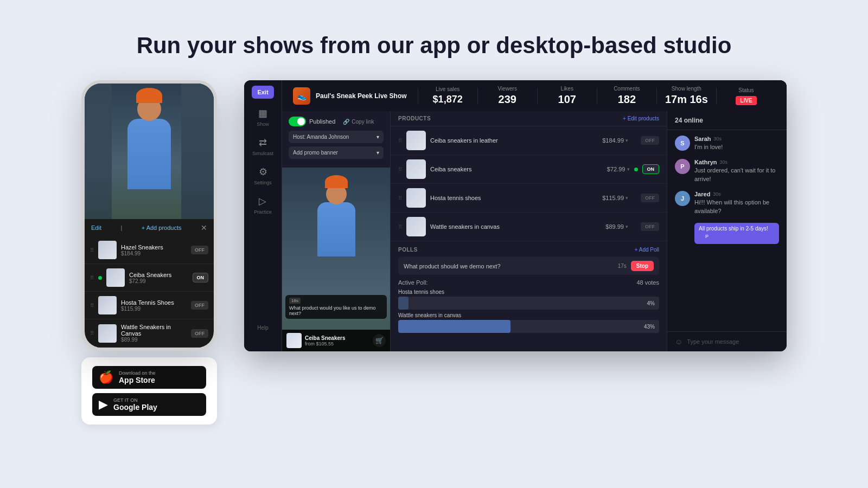 This screenshot has width=868, height=488. I want to click on video-chat-bubble: 18s What product would you like us to de…, so click(336, 307).